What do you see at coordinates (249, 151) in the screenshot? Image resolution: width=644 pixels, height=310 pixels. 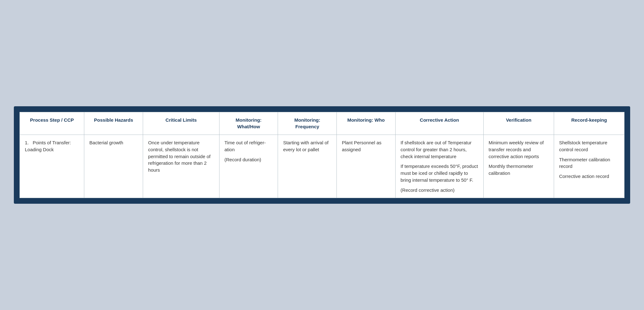 I see `cell-what-content: Time out of refriger-ation (Record durat…` at bounding box center [249, 151].